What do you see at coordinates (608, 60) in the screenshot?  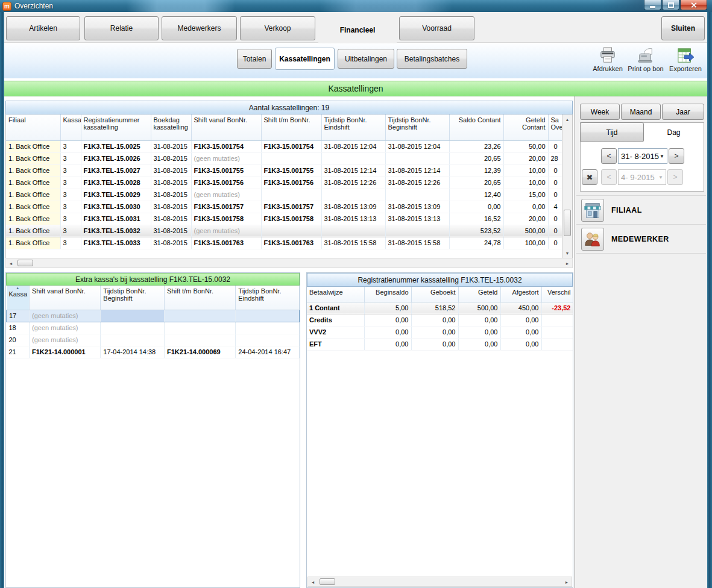 I see `afdrukken-button: Afdrukken` at bounding box center [608, 60].